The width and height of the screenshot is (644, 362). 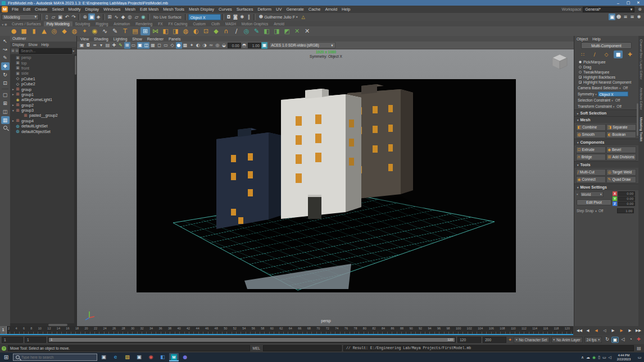 What do you see at coordinates (84, 39) in the screenshot?
I see `viewport-menu-item: View` at bounding box center [84, 39].